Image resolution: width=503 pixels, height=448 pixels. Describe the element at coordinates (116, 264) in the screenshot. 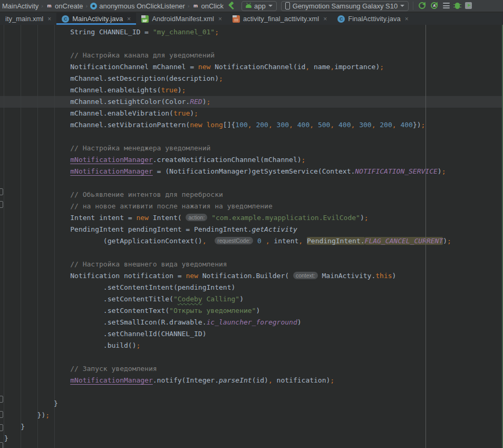

I see `code-token: // Настройка внешнего вида уведомления` at that location.